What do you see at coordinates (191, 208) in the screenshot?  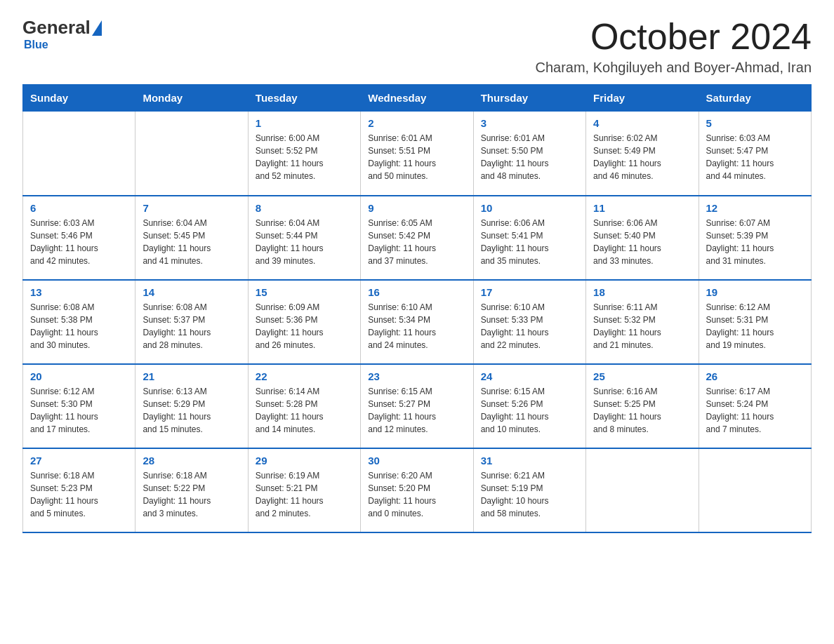 I see `day-number: 7` at bounding box center [191, 208].